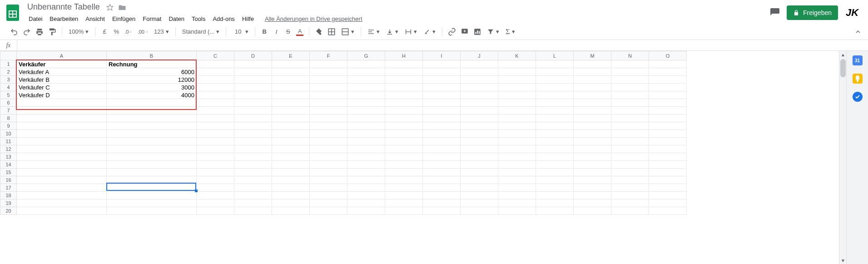 This screenshot has height=264, width=868. I want to click on menu-file: Datei, so click(35, 19).